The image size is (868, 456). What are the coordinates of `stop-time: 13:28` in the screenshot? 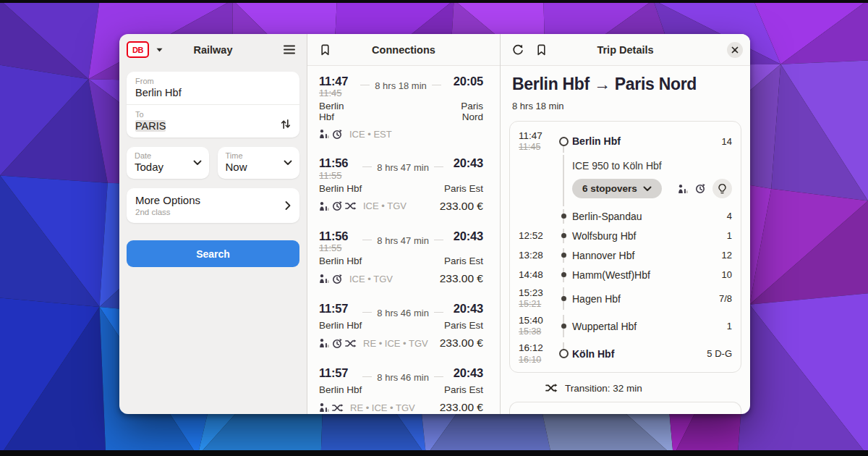 It's located at (537, 256).